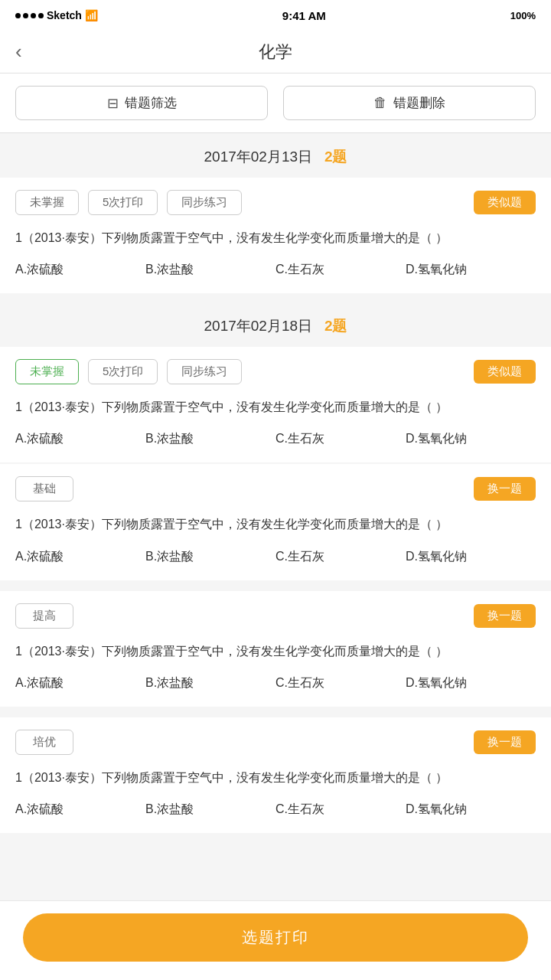  Describe the element at coordinates (122, 202) in the screenshot. I see `print-btn-1: 5次打印` at that location.